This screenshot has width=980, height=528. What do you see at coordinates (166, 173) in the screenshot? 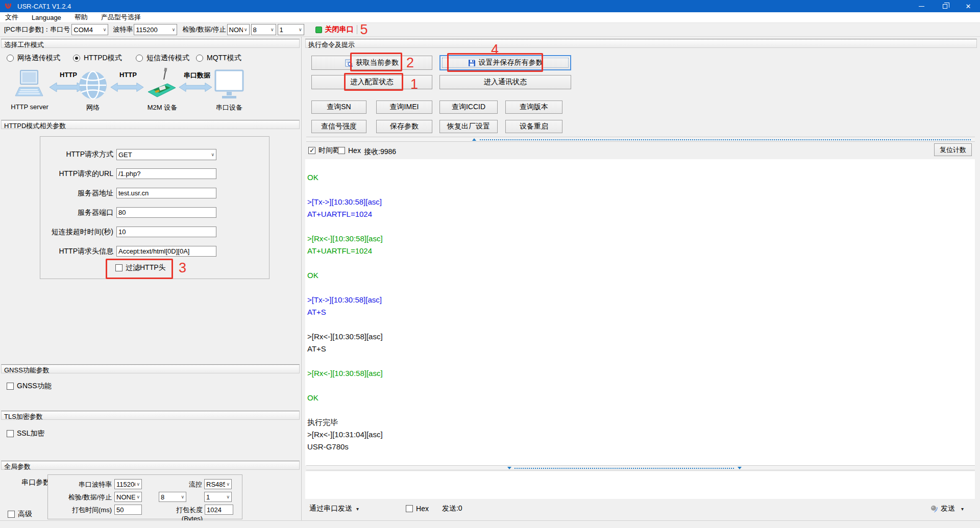
I see `http-url-input` at bounding box center [166, 173].